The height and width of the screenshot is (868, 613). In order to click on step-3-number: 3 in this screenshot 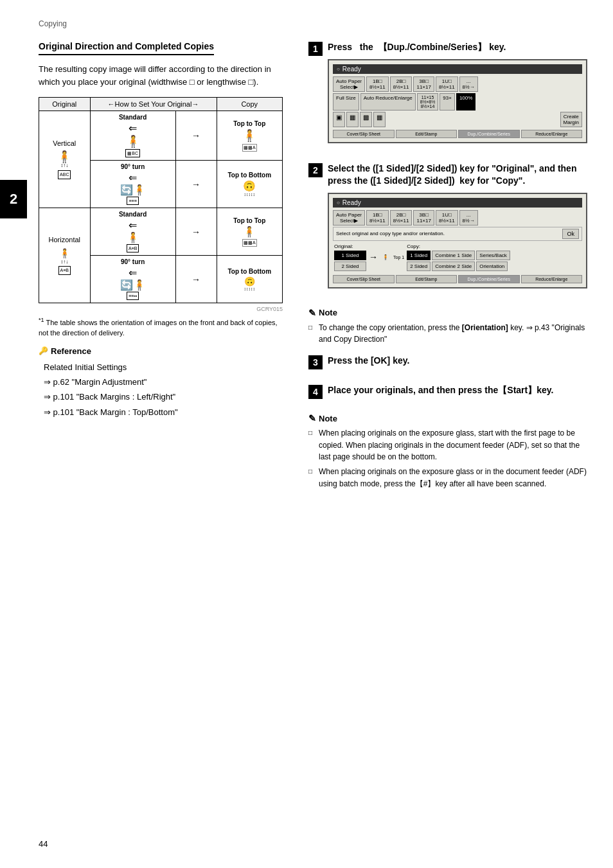, I will do `click(315, 362)`.